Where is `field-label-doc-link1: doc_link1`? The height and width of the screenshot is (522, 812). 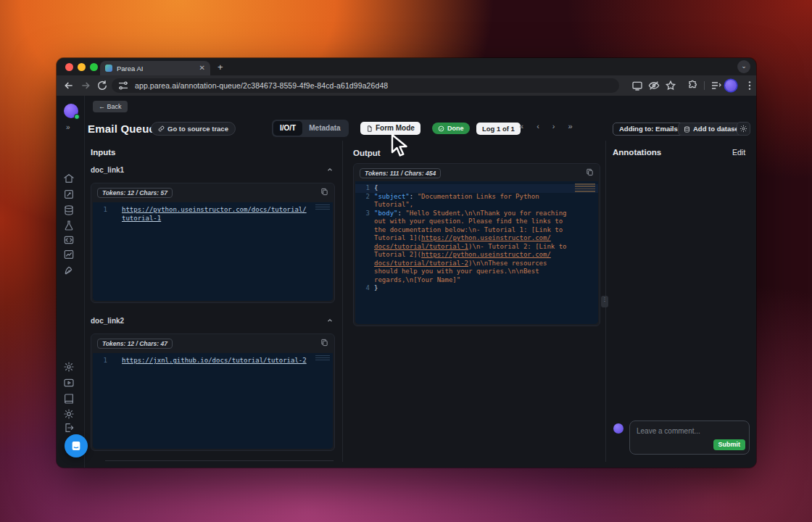
field-label-doc-link1: doc_link1 is located at coordinates (107, 170).